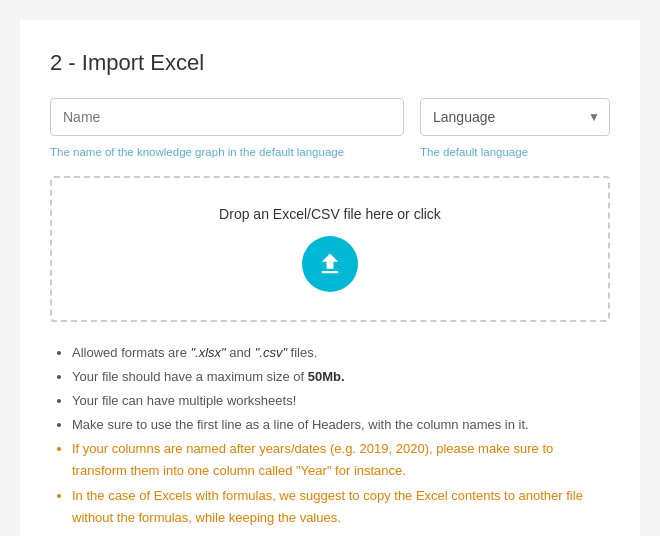 The height and width of the screenshot is (536, 660). Describe the element at coordinates (271, 352) in the screenshot. I see `format-csv: ".csv"` at that location.